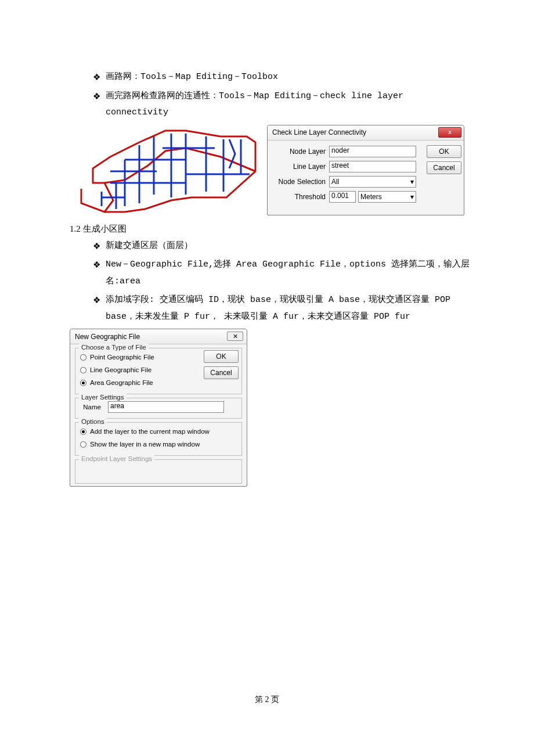 The width and height of the screenshot is (534, 756). What do you see at coordinates (288, 265) in the screenshot?
I see `bullet-line1: New－Geographic File,选择 Area Geographic F…` at bounding box center [288, 265].